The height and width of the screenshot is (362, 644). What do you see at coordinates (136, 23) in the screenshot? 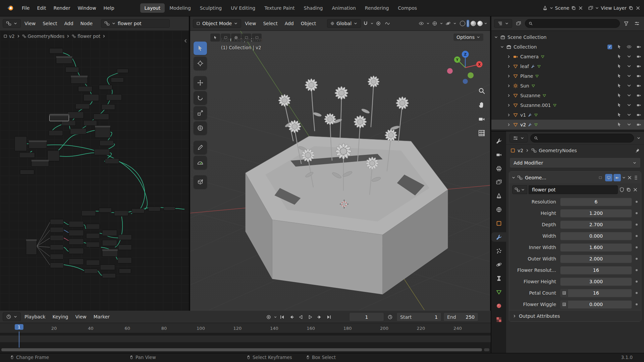
I see `node-tree-selector: flower pot` at bounding box center [136, 23].